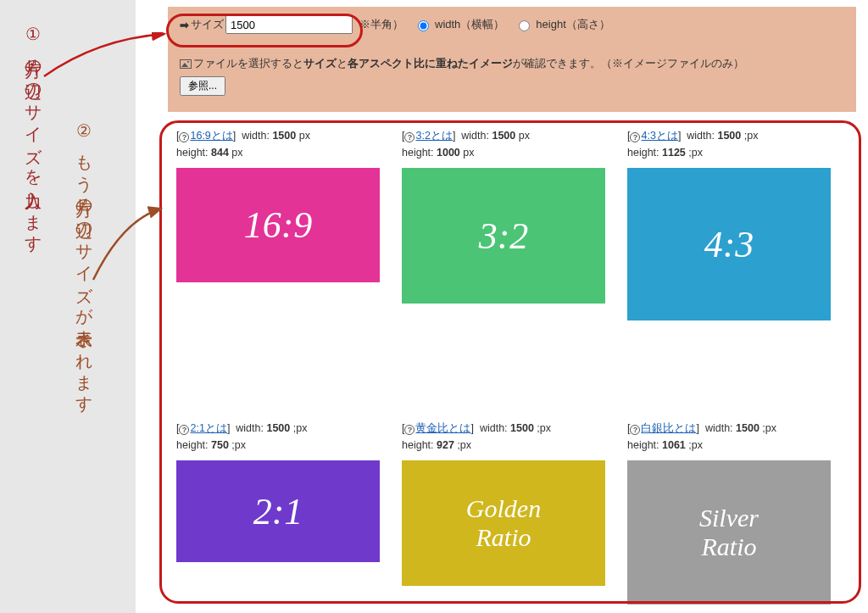  I want to click on ratio-tile: [?16:9とは] width: 1500 pxheight: 844 px16…, so click(278, 224).